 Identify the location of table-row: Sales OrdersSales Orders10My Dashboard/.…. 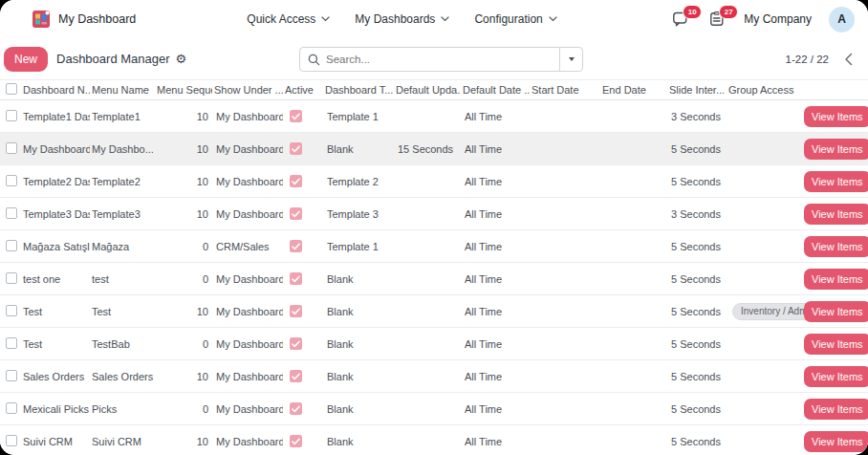
(434, 377).